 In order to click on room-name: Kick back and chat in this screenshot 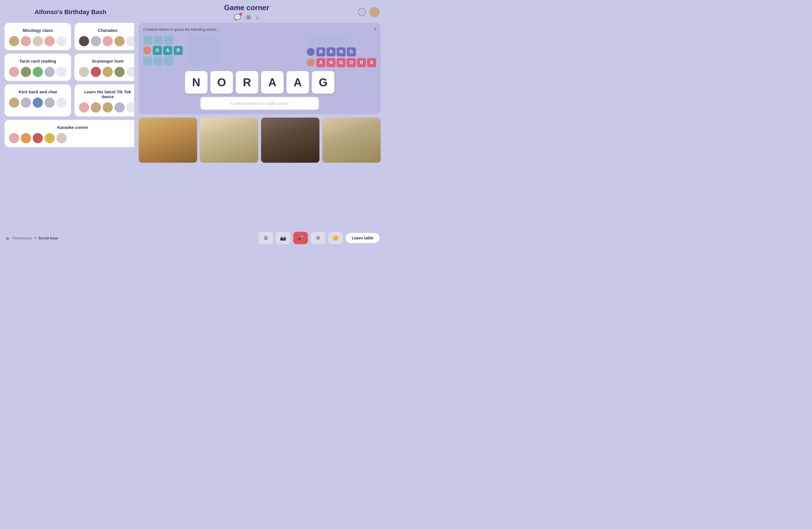, I will do `click(38, 92)`.